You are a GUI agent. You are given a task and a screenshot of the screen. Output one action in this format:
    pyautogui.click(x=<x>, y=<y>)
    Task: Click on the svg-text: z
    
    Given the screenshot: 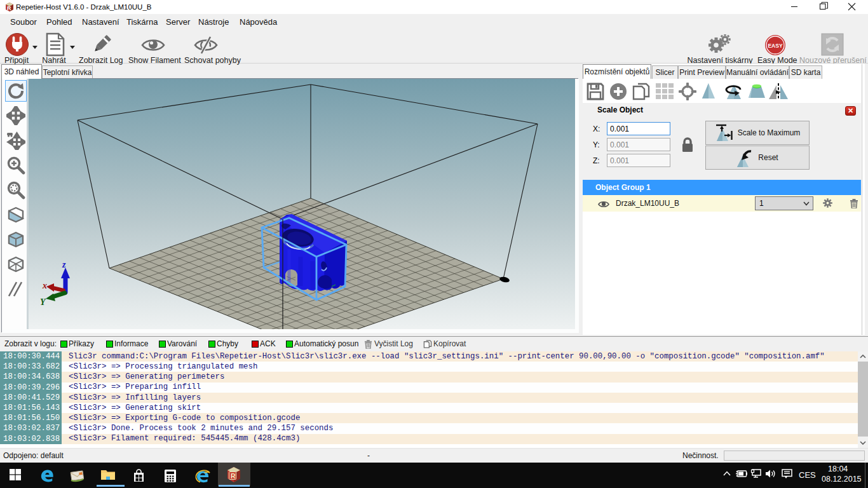 What is the action you would take?
    pyautogui.click(x=64, y=264)
    